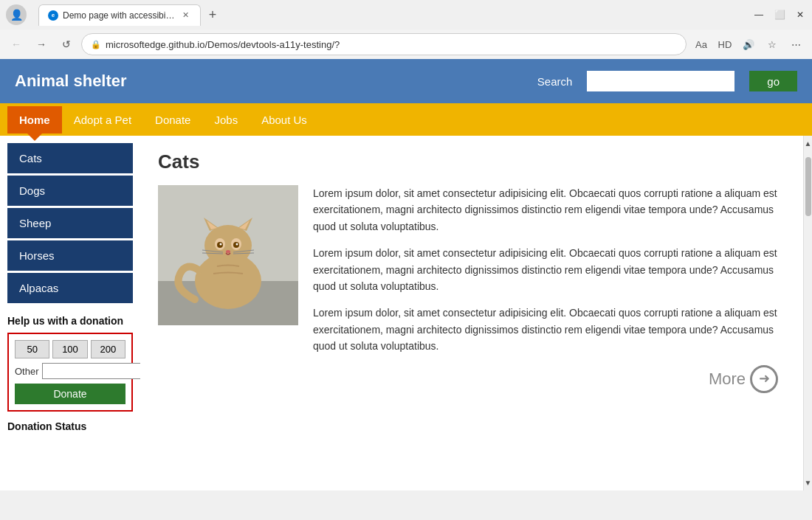 This screenshot has width=812, height=520. I want to click on donation-title: Help us with a donation, so click(70, 321).